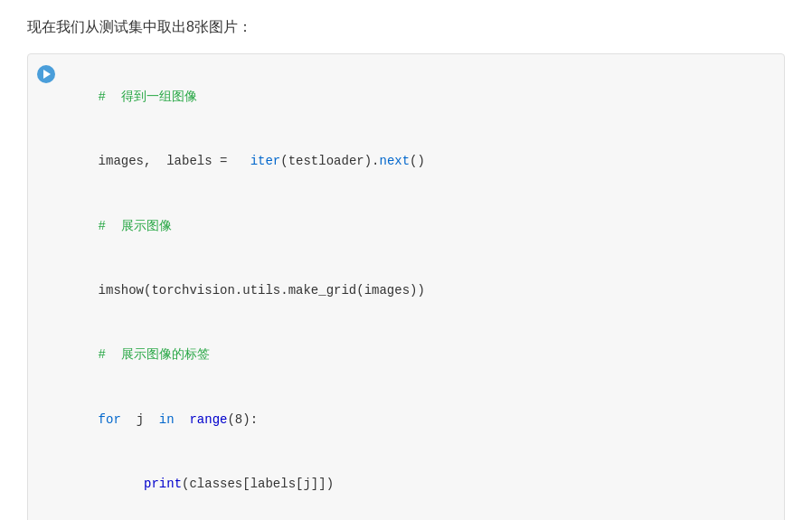 The height and width of the screenshot is (520, 812). What do you see at coordinates (242, 420) in the screenshot?
I see `code-range-paren: (8):` at bounding box center [242, 420].